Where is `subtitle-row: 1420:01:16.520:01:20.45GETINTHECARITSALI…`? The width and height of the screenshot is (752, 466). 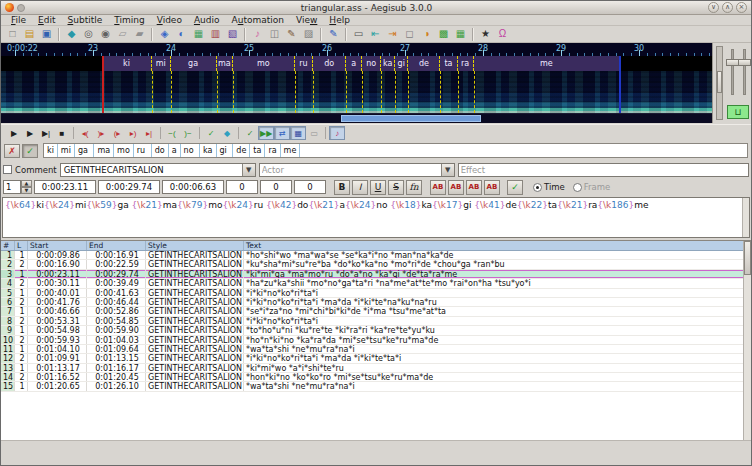
subtitle-row: 1420:01:16.520:01:20.45GETINTHECARITSALI… is located at coordinates (376, 378).